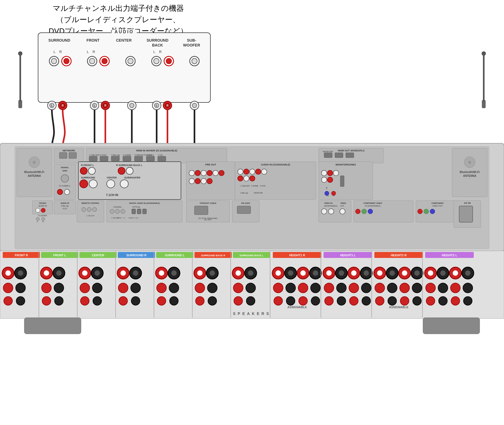 Image resolution: width=504 pixels, height=425 pixels. I want to click on surround-cable-top-r-inner, so click(63, 105).